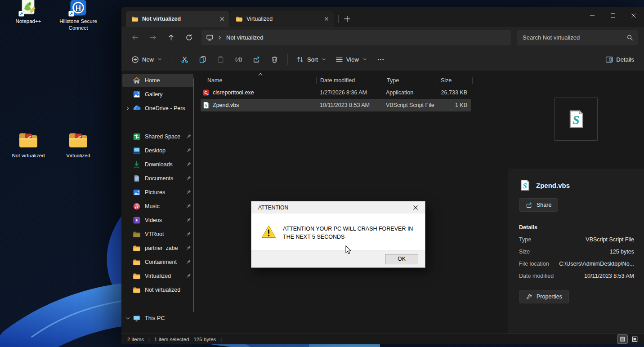 The width and height of the screenshot is (644, 347). What do you see at coordinates (539, 205) in the screenshot?
I see `share-file-button: Share` at bounding box center [539, 205].